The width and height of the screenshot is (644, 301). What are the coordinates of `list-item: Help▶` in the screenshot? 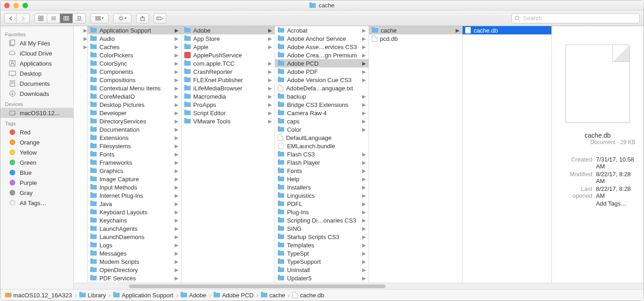 It's located at (322, 179).